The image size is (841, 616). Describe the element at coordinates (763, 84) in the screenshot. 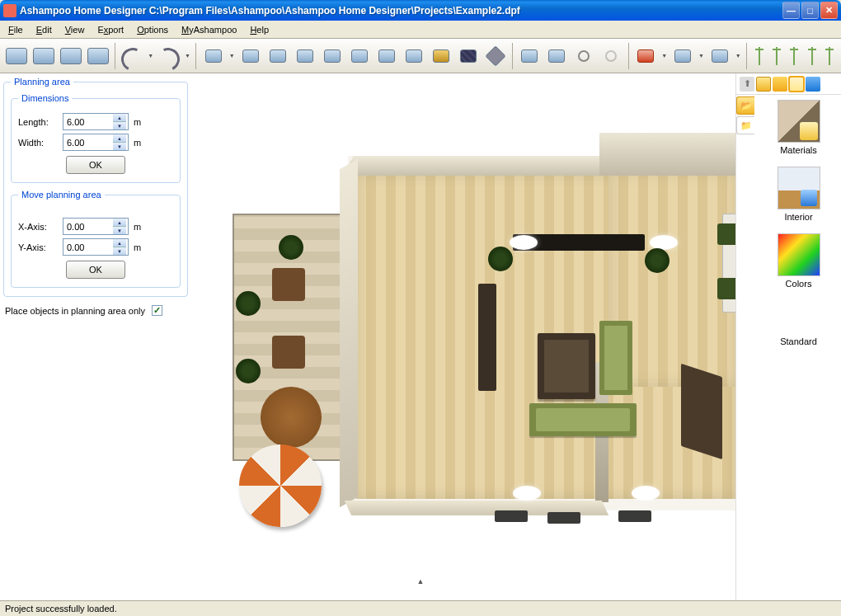

I see `catalog-folder-1-icon` at that location.